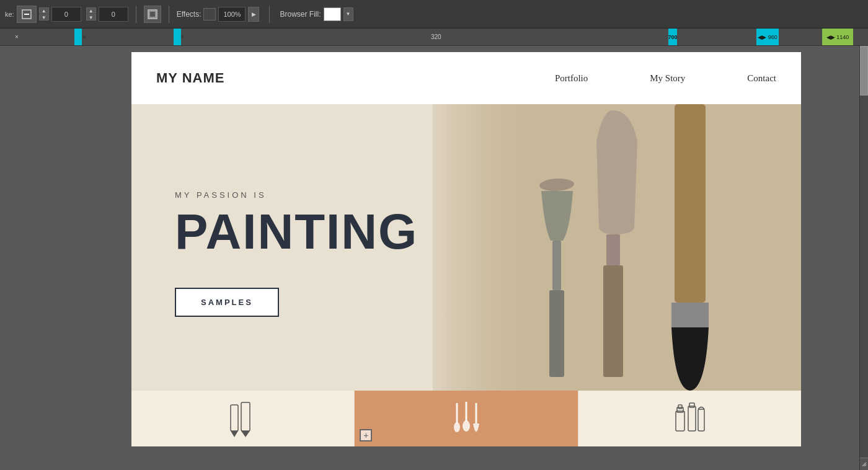  I want to click on ruler-marker-cyan-4: ◀▶ 960, so click(768, 37).